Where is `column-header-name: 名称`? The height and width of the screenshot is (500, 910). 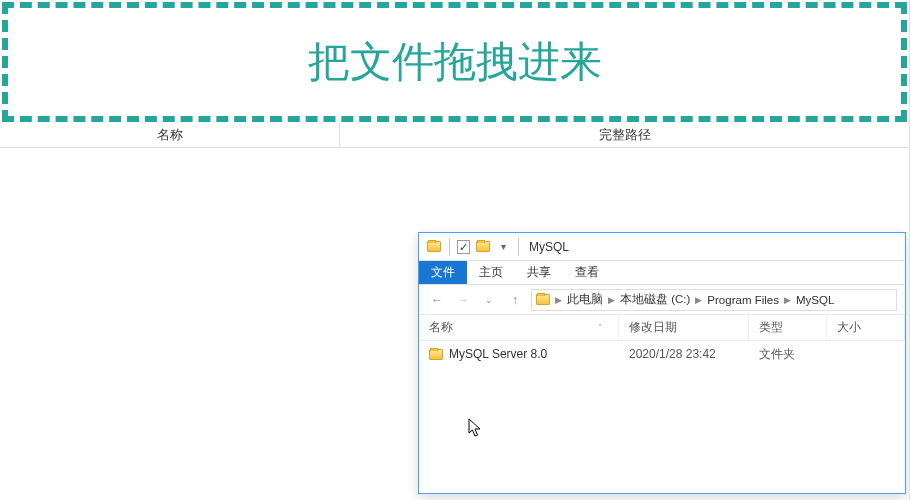 column-header-name: 名称 is located at coordinates (170, 135).